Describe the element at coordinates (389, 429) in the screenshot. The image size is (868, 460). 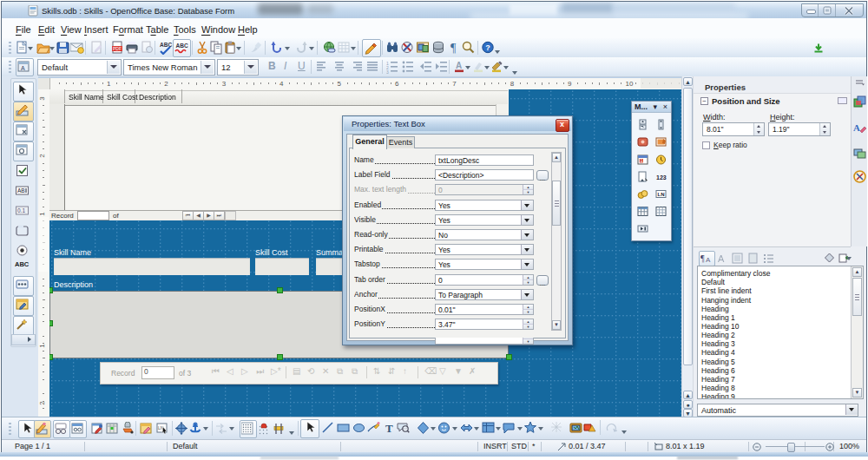
I see `svg-text: T` at that location.